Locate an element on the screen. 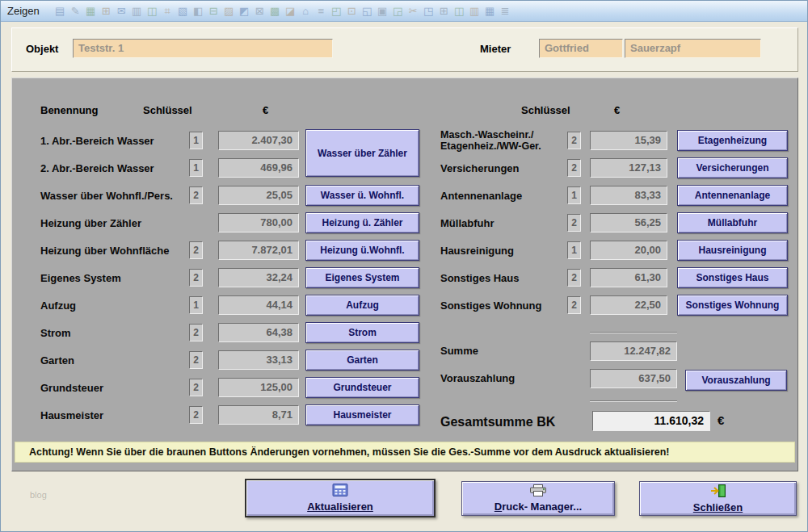  row-button: Etagenheizung is located at coordinates (732, 140).